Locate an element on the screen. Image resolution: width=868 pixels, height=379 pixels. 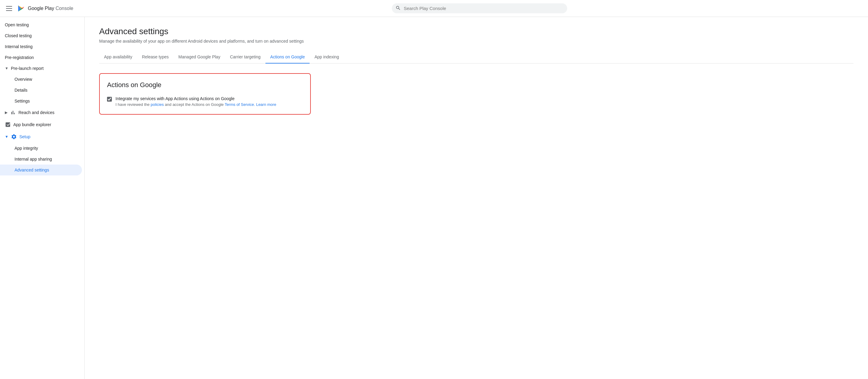
sidebar-item-advanced-settings: Advanced settings is located at coordinates (41, 170).